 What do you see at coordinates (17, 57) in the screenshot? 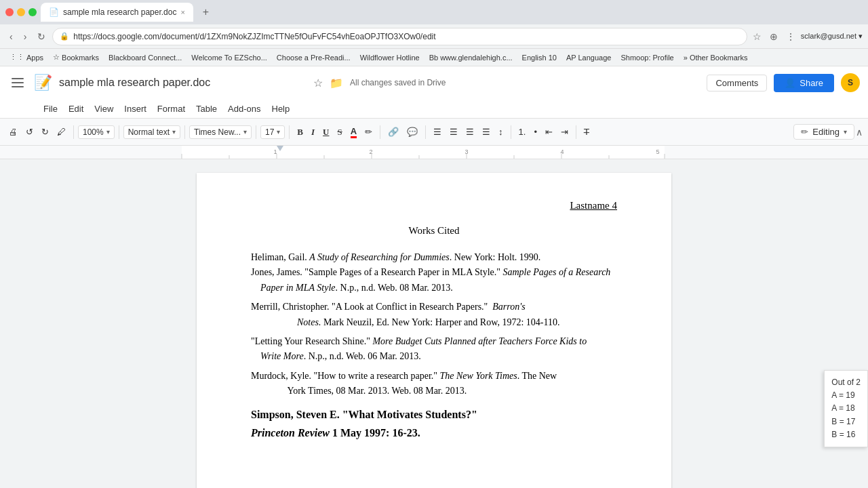
I see `apps-icon: ⋮⋮` at bounding box center [17, 57].